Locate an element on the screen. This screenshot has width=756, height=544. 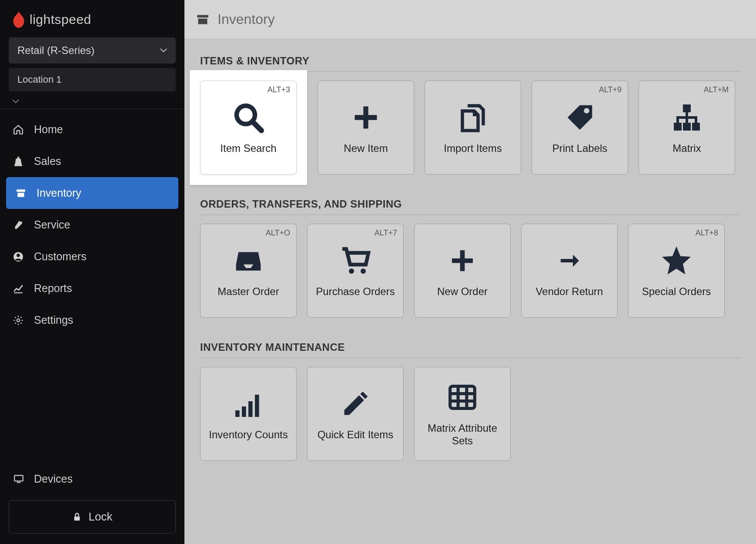
tile-shortcut: ALT+O is located at coordinates (278, 233).